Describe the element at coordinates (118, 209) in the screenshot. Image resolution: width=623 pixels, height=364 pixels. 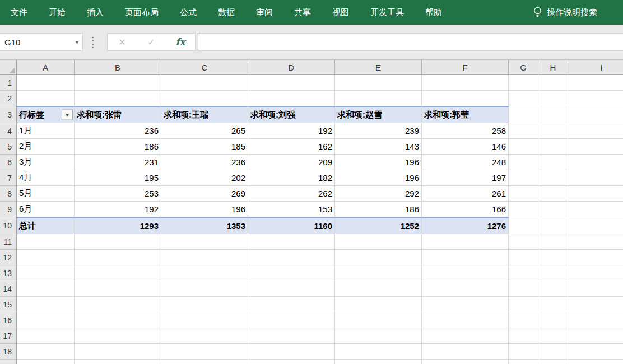
I see `cell-B9: 192` at that location.